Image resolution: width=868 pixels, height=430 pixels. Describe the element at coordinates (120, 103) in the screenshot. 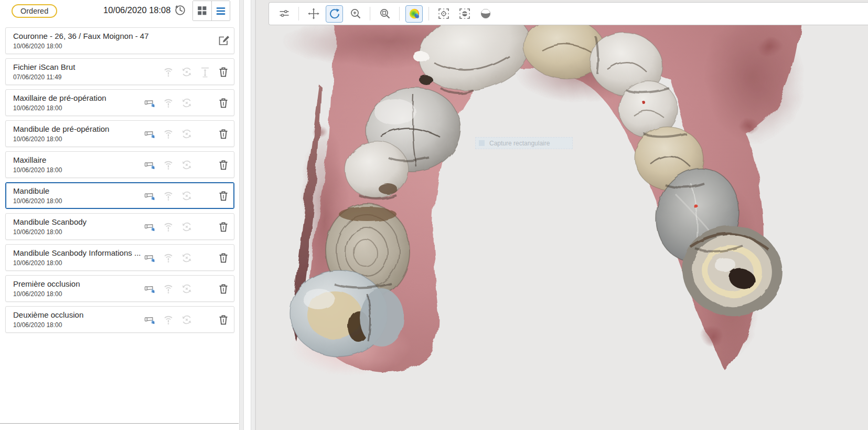

I see `scan-item-maxillaire-preop: Maxillaire de pré-opération 10/06/2020 1…` at that location.